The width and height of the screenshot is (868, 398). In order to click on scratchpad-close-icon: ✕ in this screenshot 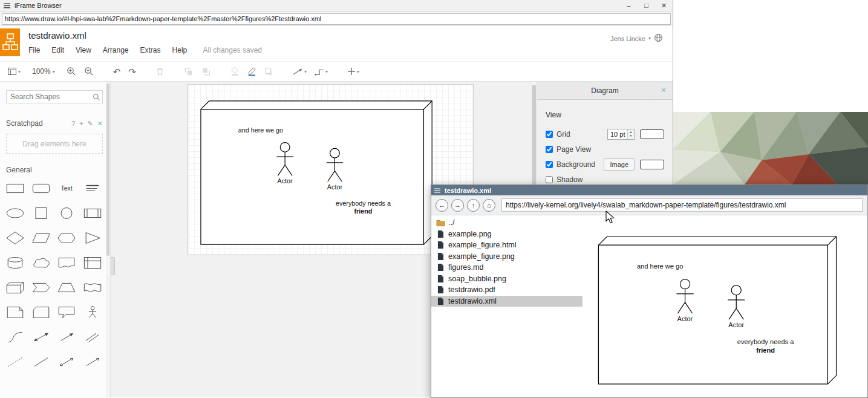, I will do `click(100, 123)`.